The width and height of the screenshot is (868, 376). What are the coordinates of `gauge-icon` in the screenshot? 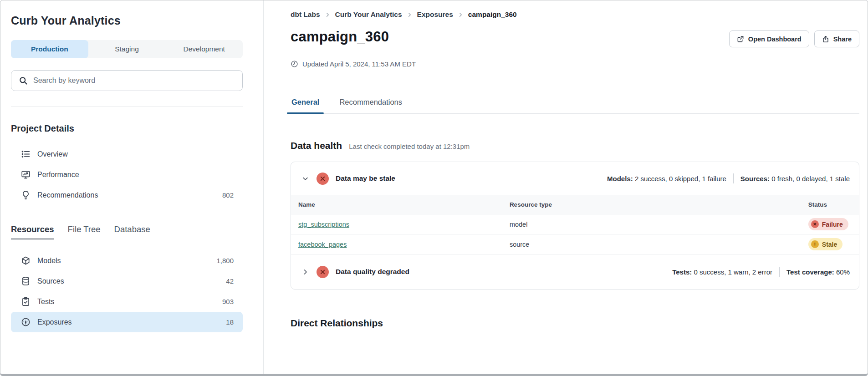 It's located at (26, 322).